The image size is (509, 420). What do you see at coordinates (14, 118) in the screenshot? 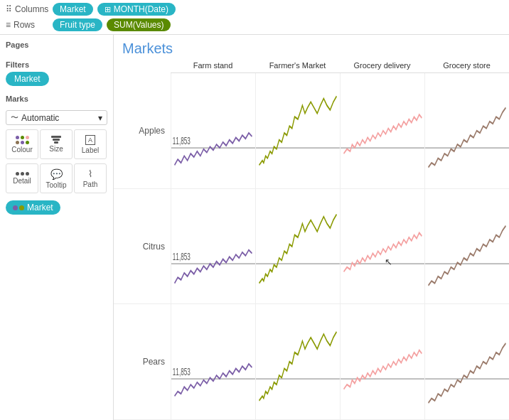
I see `wave-icon: 〜` at bounding box center [14, 118].